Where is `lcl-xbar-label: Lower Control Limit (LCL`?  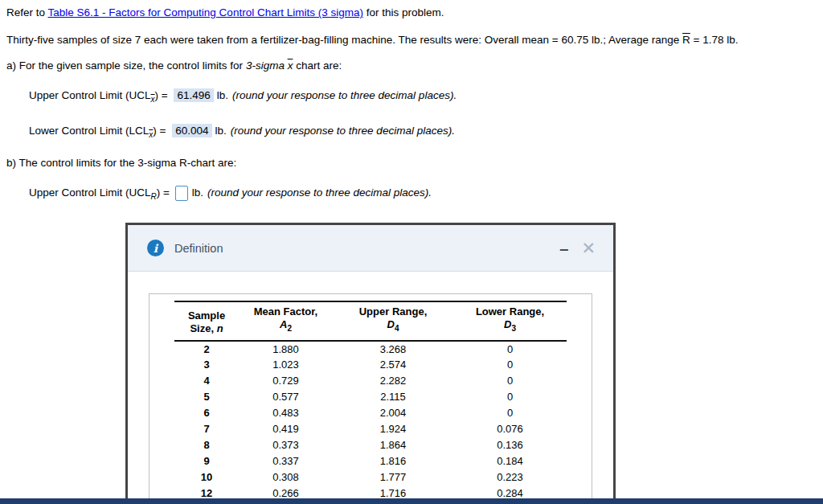 lcl-xbar-label: Lower Control Limit (LCL is located at coordinates (88, 130).